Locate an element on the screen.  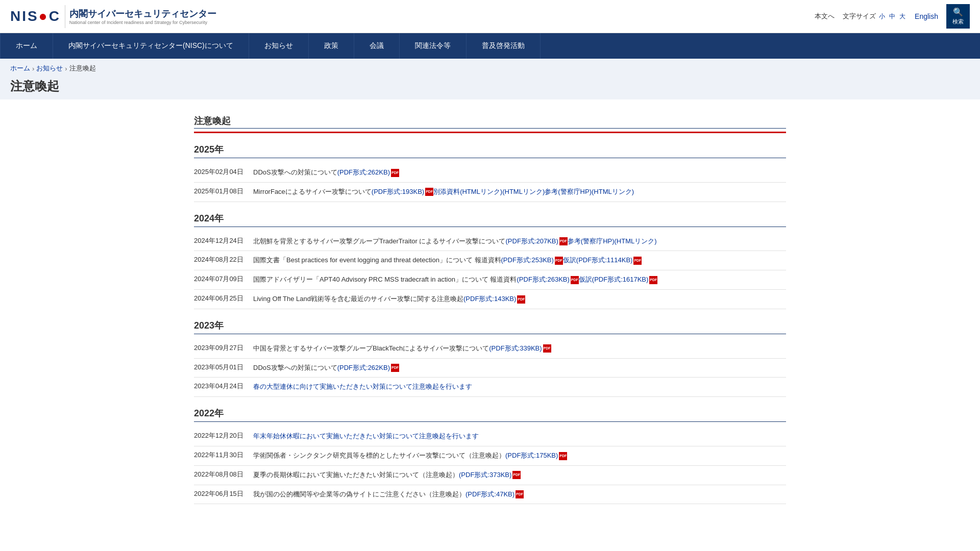
breadcrumb-home: ホーム is located at coordinates (20, 68).